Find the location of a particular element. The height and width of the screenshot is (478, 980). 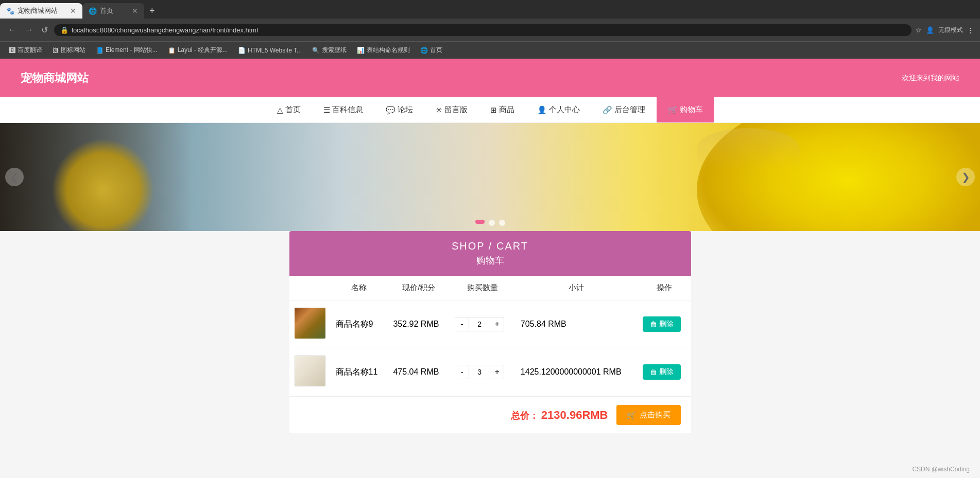

cart-checkout-icon: 🛒 is located at coordinates (631, 415).